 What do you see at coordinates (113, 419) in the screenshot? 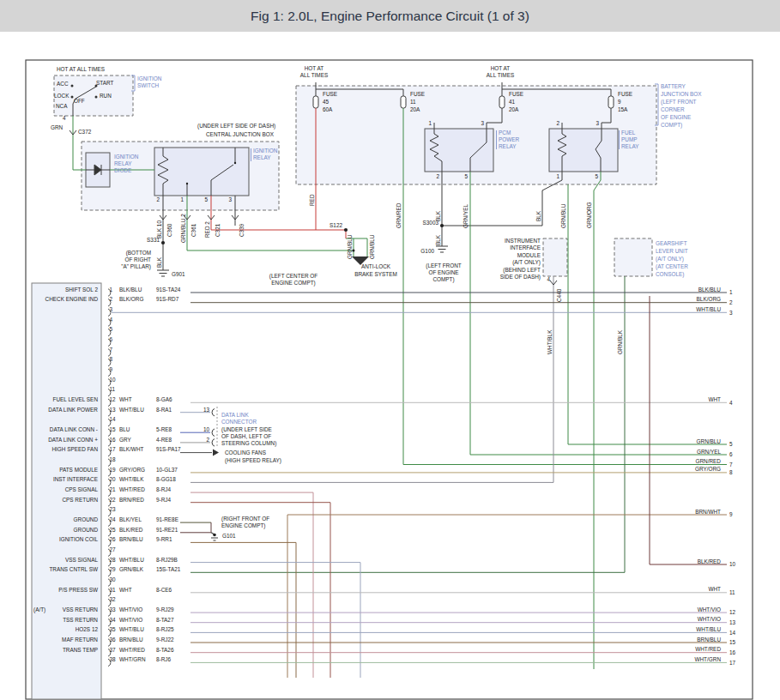
I see `pin-number: 14` at bounding box center [113, 419].